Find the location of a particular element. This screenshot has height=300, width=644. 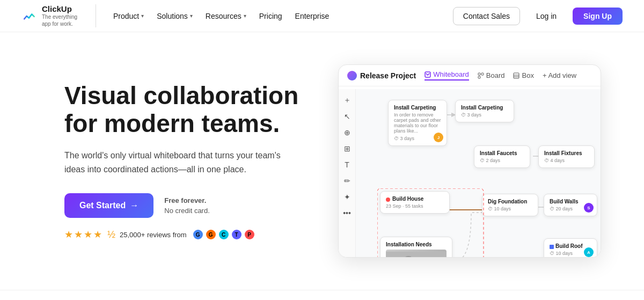

review-count-text: 25,000+ reviews from is located at coordinates (153, 235).